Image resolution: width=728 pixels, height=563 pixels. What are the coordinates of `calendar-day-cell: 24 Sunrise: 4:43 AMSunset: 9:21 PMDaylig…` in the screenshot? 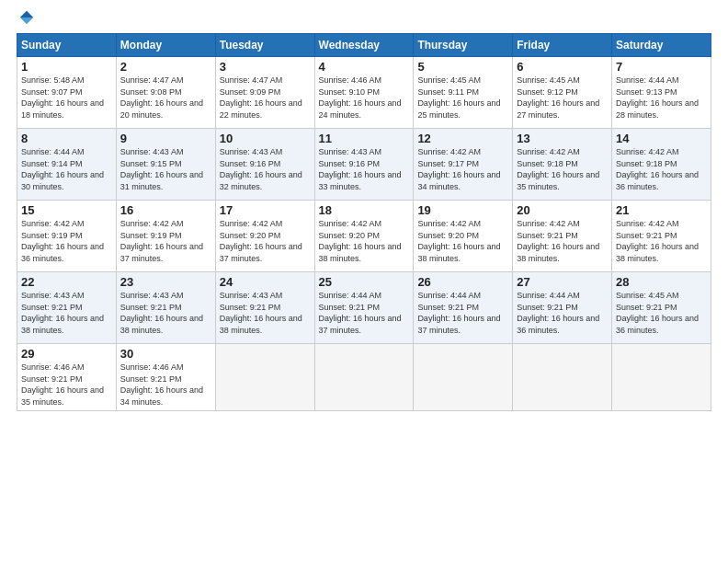 It's located at (265, 308).